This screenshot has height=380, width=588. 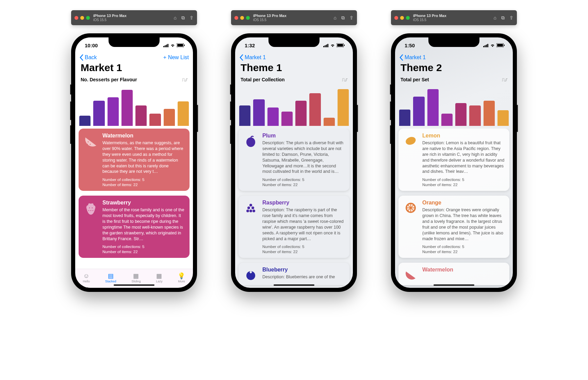 I want to click on fruit-card-orange: Orange Description: Orange trees were or…, so click(x=454, y=227).